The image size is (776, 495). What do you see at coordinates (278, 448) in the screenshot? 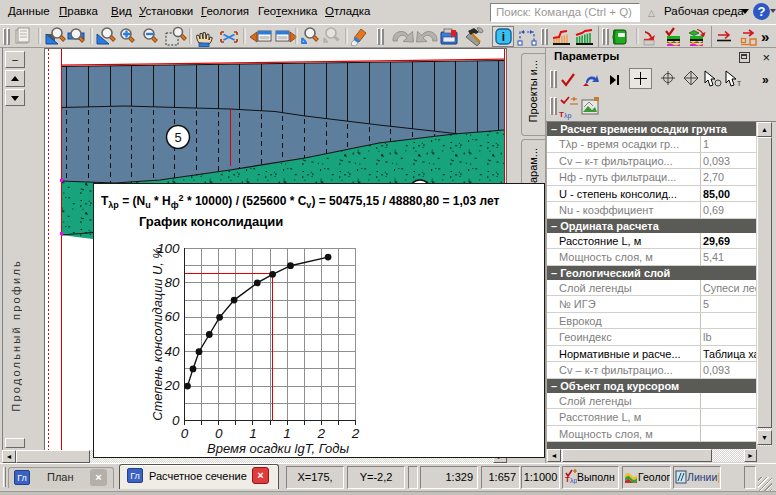
I see `svg-text: Время осадки lgT, Годы` at bounding box center [278, 448].